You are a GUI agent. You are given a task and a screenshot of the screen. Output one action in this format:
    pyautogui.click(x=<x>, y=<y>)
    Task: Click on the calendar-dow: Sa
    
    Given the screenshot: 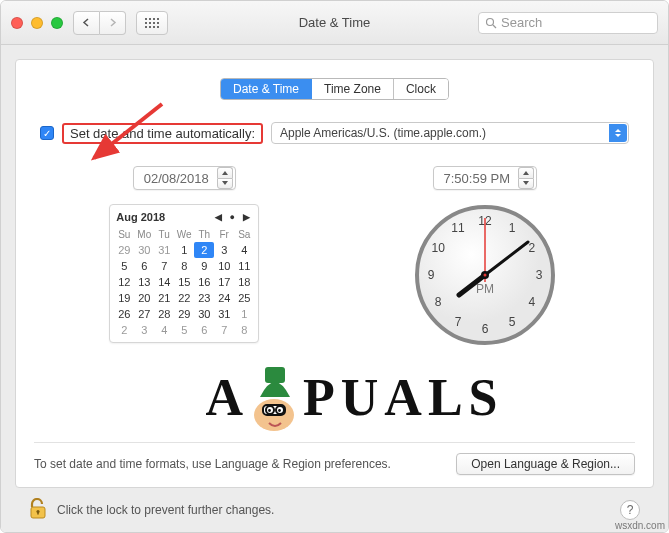 What is the action you would take?
    pyautogui.click(x=244, y=234)
    